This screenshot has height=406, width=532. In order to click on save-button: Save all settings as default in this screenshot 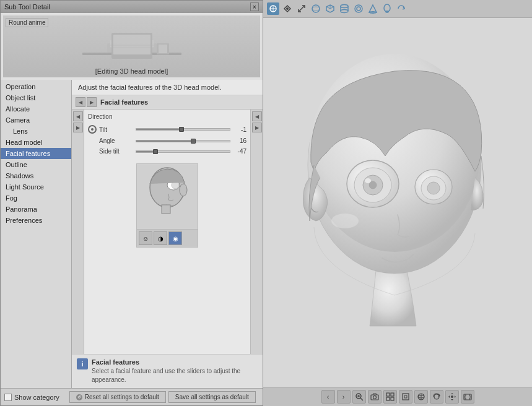, I will do `click(212, 397)`.